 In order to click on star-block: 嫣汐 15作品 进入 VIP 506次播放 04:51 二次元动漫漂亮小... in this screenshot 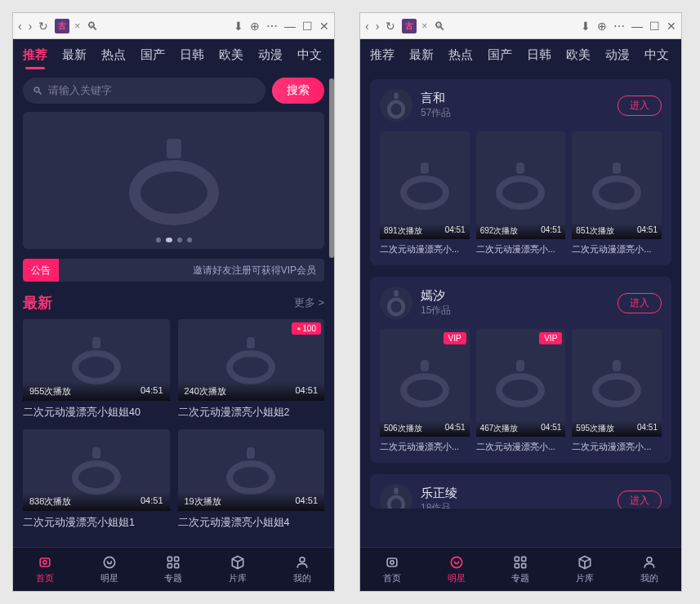, I will do `click(521, 370)`.